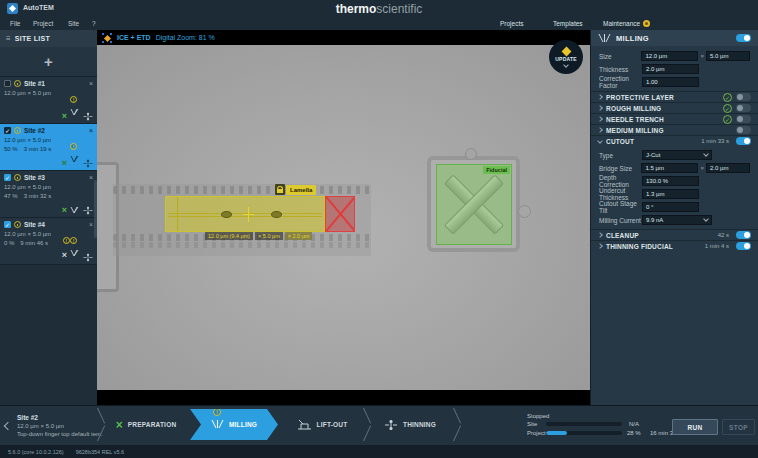 This screenshot has height=458, width=758. I want to click on menu-help: ?, so click(94, 24).